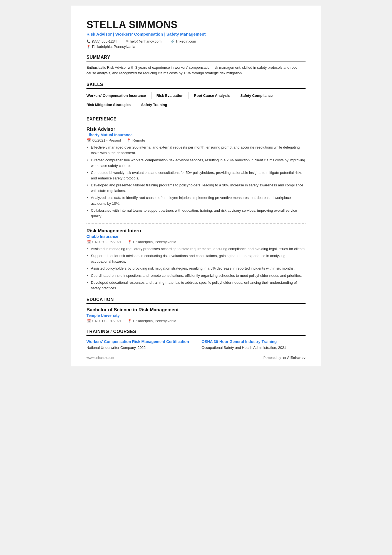  What do you see at coordinates (130, 242) in the screenshot?
I see `location-icon-2: 📍` at bounding box center [130, 242].